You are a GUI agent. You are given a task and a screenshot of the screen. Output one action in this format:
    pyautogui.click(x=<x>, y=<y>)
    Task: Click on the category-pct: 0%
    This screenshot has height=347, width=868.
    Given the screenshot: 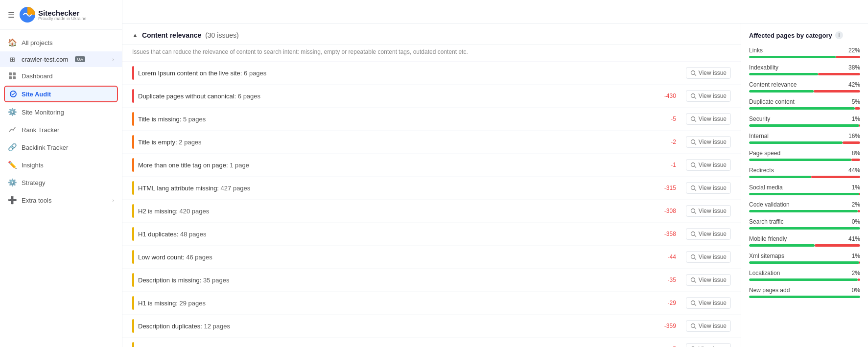 What is the action you would take?
    pyautogui.click(x=856, y=290)
    